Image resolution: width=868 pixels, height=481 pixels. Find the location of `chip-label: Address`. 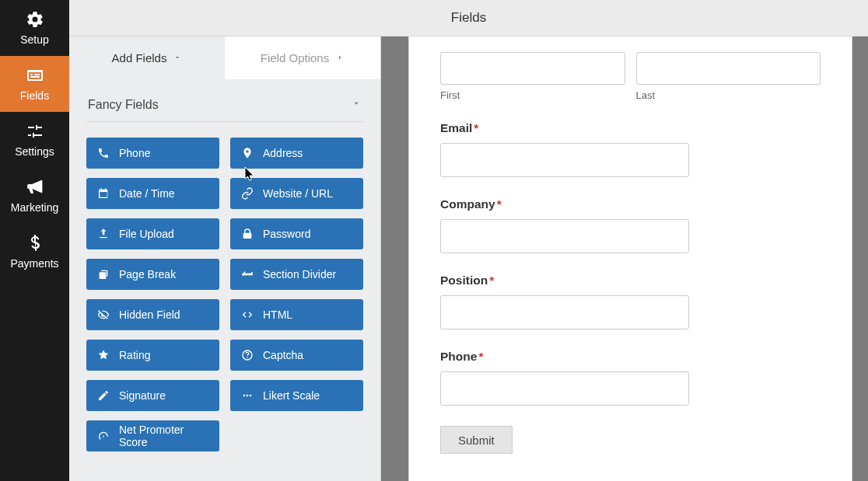

chip-label: Address is located at coordinates (283, 153).